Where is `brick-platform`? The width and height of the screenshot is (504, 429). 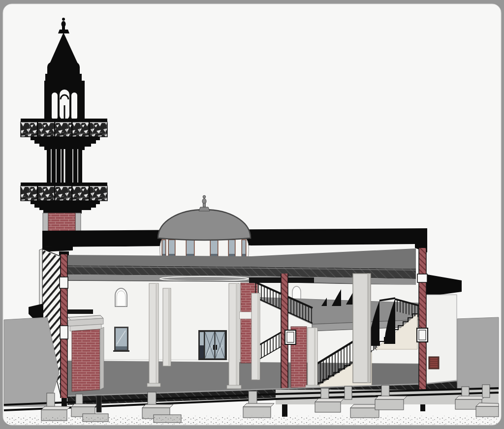
brick-platform is located at coordinates (86, 353).